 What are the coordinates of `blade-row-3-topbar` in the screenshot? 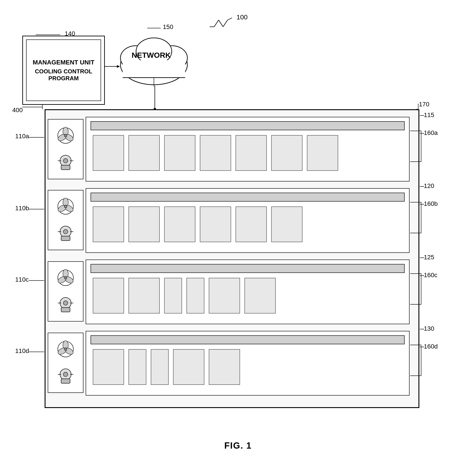 It's located at (248, 269).